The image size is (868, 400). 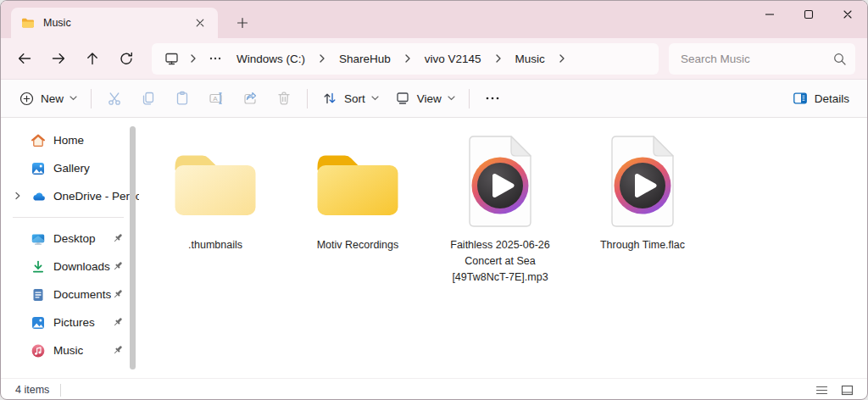 What do you see at coordinates (27, 98) in the screenshot?
I see `circle-plus-icon` at bounding box center [27, 98].